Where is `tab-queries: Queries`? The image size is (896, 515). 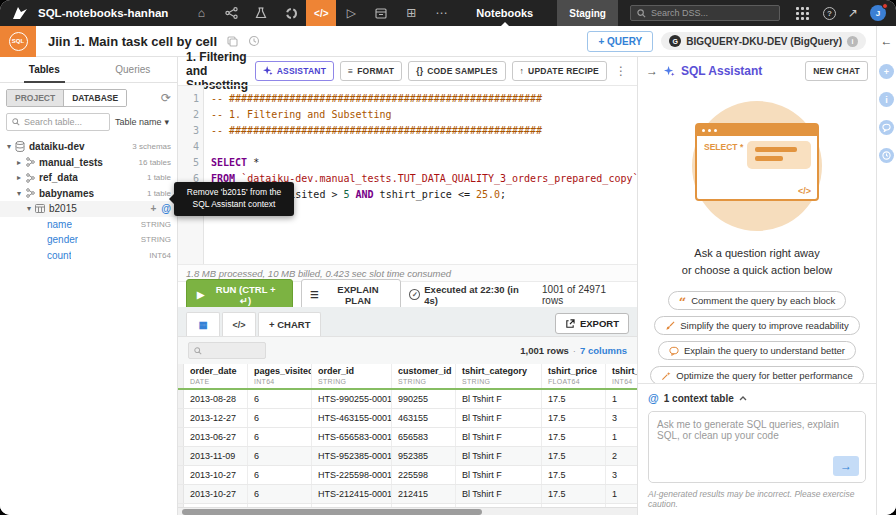 tab-queries: Queries is located at coordinates (134, 70).